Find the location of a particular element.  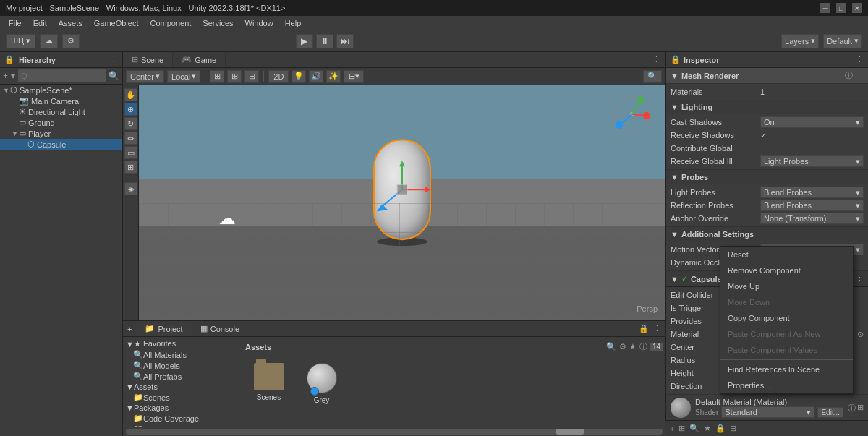

receive-global-dropdown: Light Probes ▾ is located at coordinates (812, 161).